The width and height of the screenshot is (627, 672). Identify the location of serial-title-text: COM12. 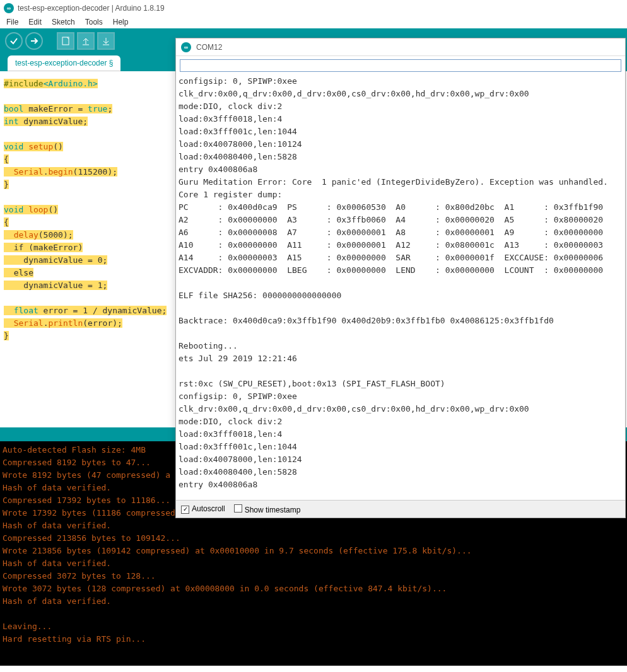
(209, 47).